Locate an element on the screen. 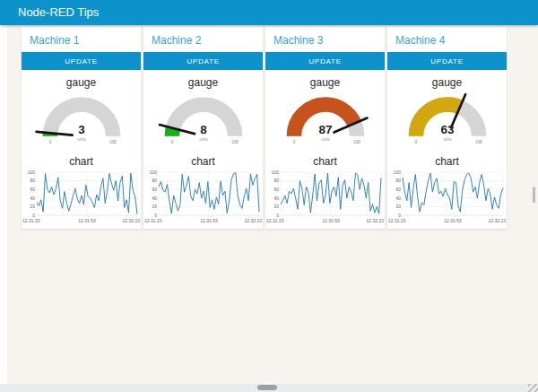  app-header: Node-RED Tips is located at coordinates (269, 13).